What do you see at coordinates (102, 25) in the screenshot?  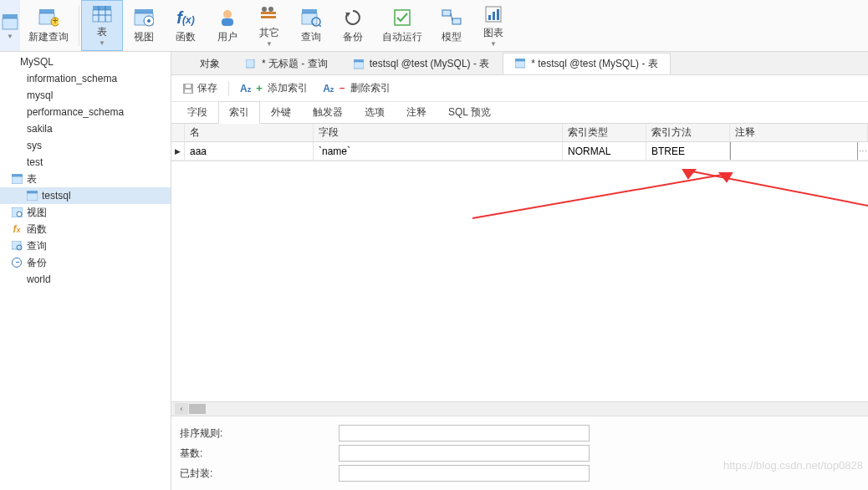 I see `table-button: 表 ▼` at bounding box center [102, 25].